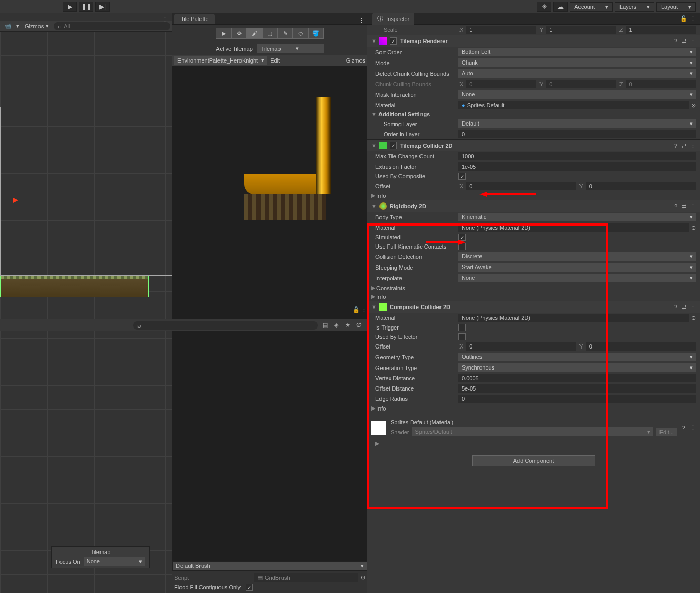 The image size is (700, 593). I want to click on inspector-tab: ⓘ Inspector, so click(393, 18).